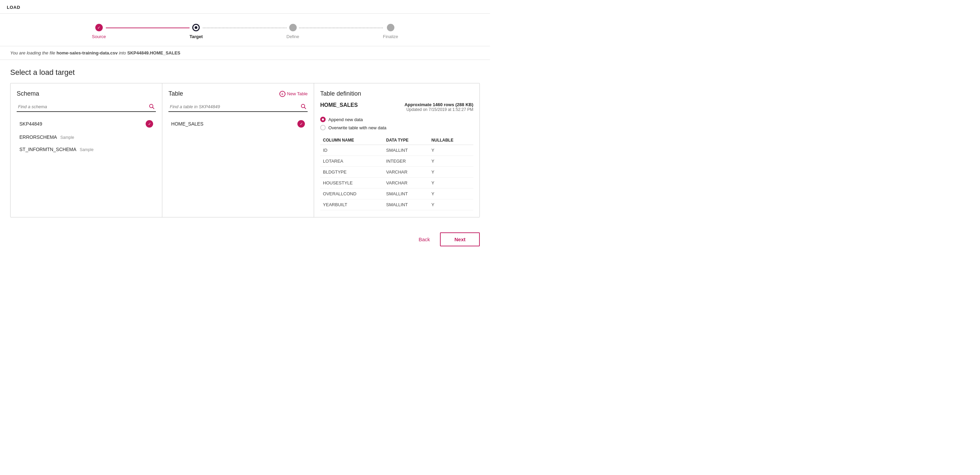 Image resolution: width=980 pixels, height=475 pixels. What do you see at coordinates (245, 7) in the screenshot?
I see `page-header: LOAD` at bounding box center [245, 7].